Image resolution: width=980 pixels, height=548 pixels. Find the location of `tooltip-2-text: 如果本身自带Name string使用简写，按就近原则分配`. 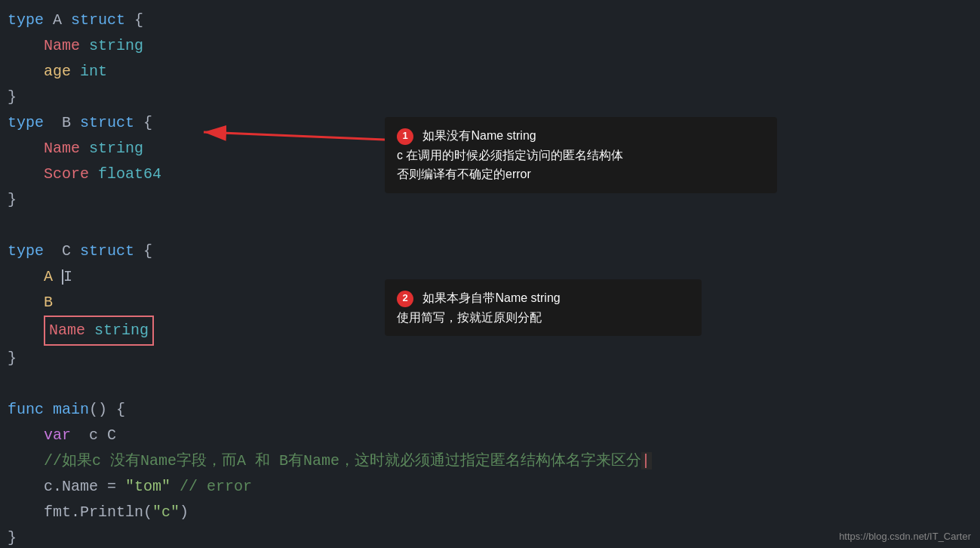

tooltip-2-text: 如果本身自带Name string使用简写，按就近原则分配 is located at coordinates (478, 308).